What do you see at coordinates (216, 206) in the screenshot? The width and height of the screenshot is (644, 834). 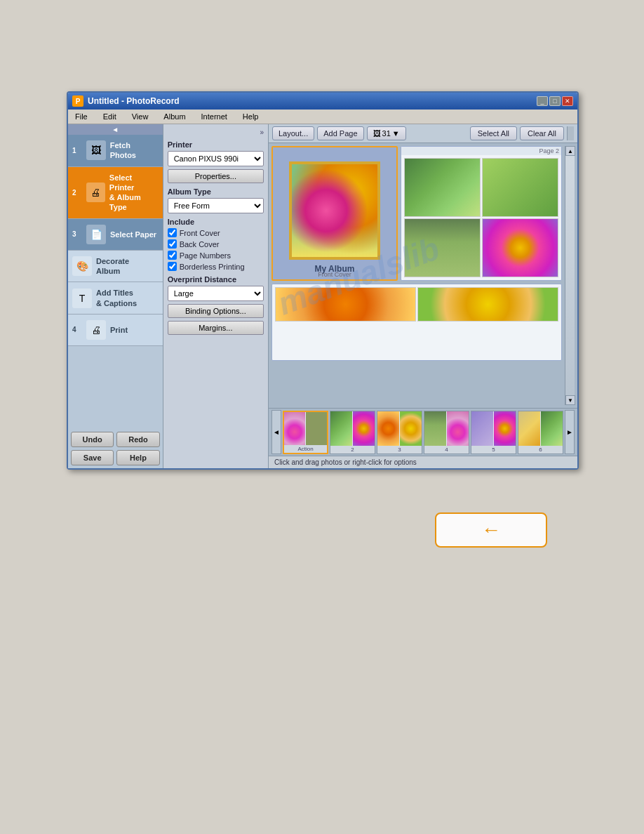 I see `album-type-select: Free Form` at bounding box center [216, 206].